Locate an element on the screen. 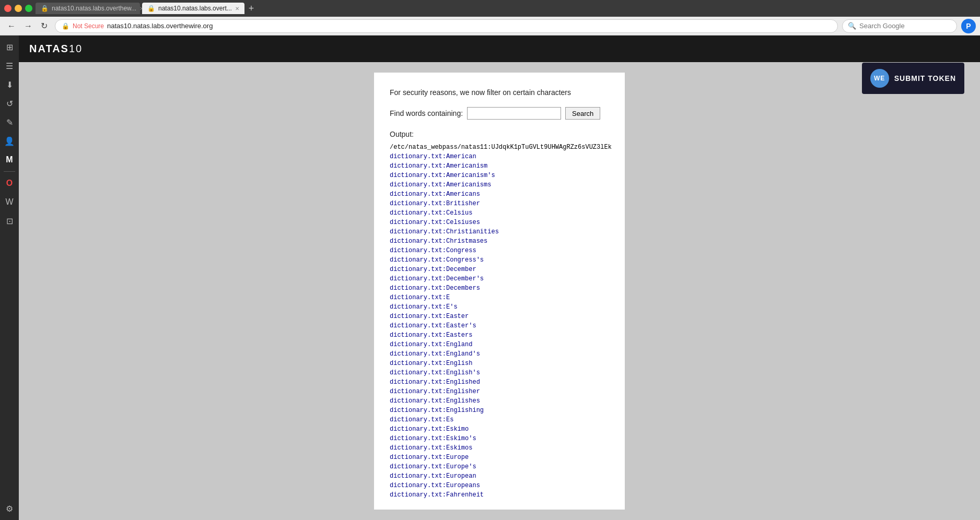 The image size is (980, 520). tab-bar: 🔒 natas10.natas.labs.overthew... ✕ 🔒 nat… is located at coordinates (506, 8).